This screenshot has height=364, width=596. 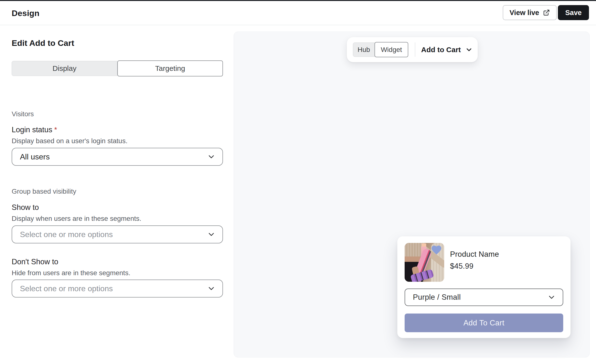 I want to click on toolbar-divider, so click(x=415, y=50).